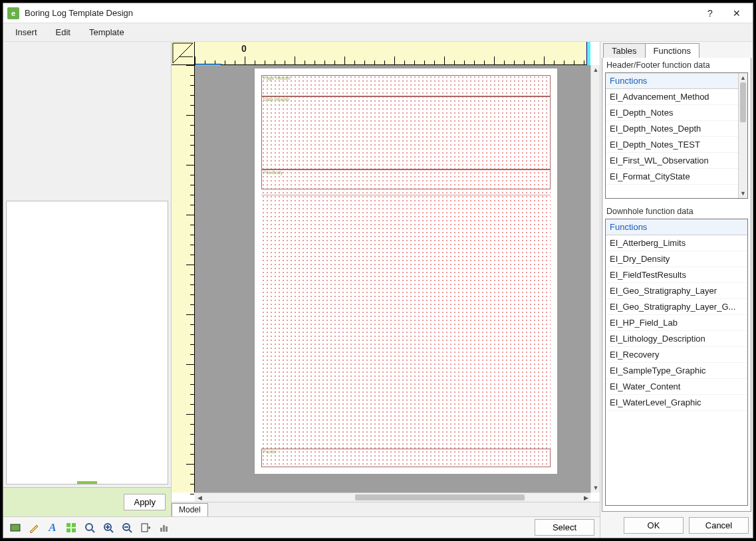 This screenshot has width=756, height=541. What do you see at coordinates (677, 227) in the screenshot?
I see `downhole-functions-listhead: Functions` at bounding box center [677, 227].